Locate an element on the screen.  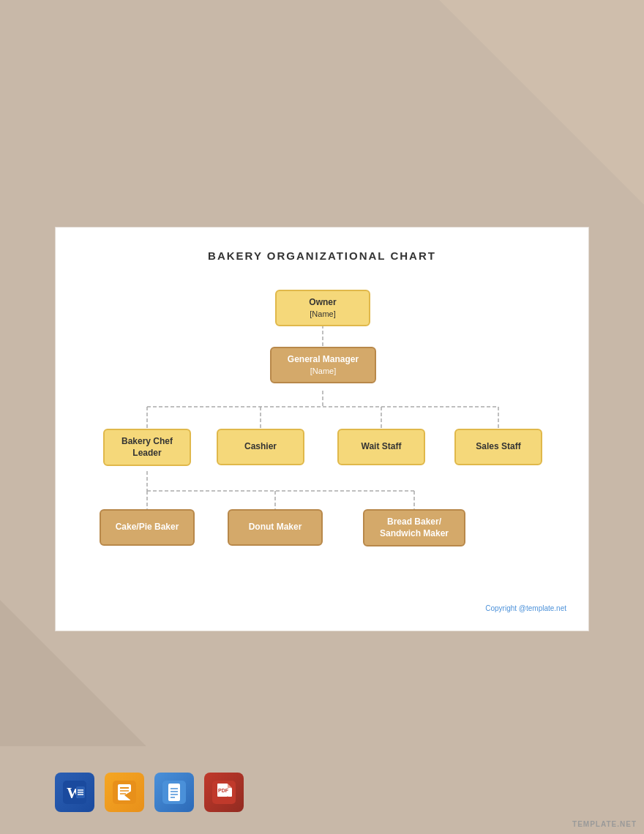
owner-node: Owner [Name] is located at coordinates (323, 308).